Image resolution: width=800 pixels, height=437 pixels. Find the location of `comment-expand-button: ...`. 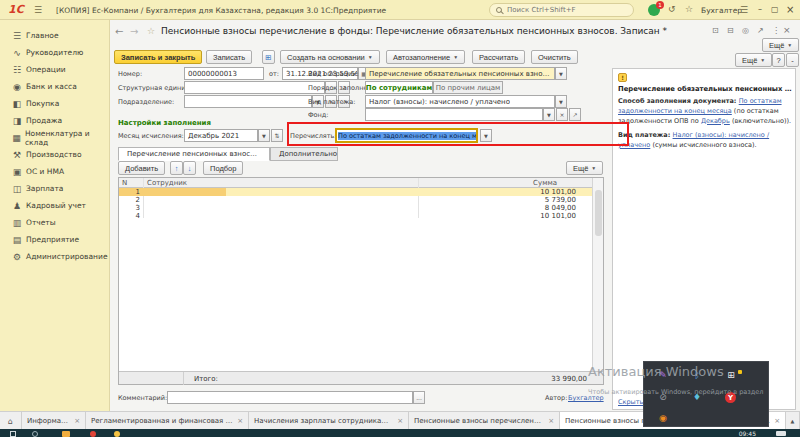

comment-expand-button: ... is located at coordinates (419, 398).